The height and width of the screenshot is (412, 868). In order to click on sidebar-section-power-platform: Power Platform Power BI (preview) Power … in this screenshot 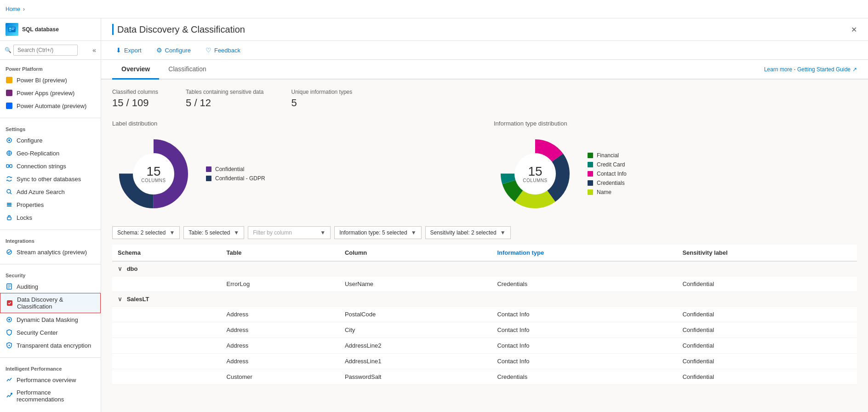, I will do `click(51, 88)`.